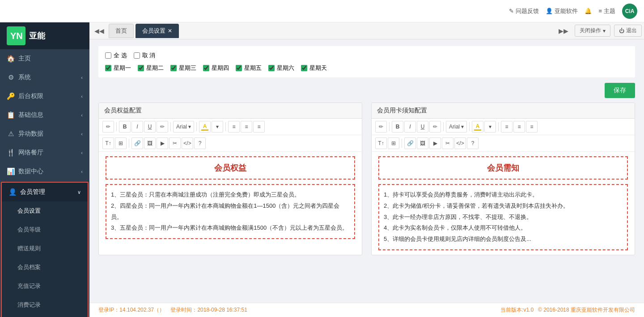 The height and width of the screenshot is (317, 644). What do you see at coordinates (150, 127) in the screenshot?
I see `left-underline-btn: U` at bounding box center [150, 127].